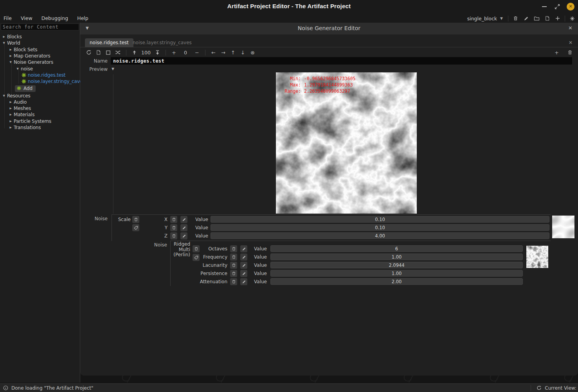  What do you see at coordinates (515, 18) in the screenshot?
I see `delete-block-button` at bounding box center [515, 18].